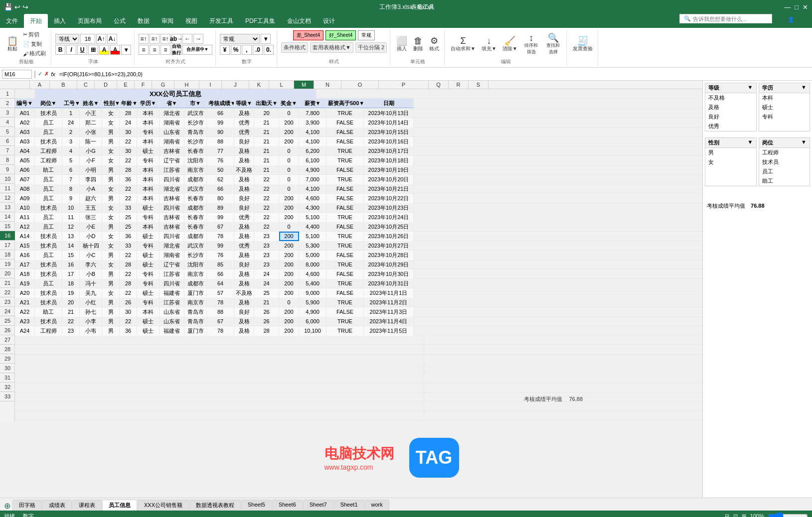 This screenshot has width=812, height=517. I want to click on cell-data: 7, so click(71, 179).